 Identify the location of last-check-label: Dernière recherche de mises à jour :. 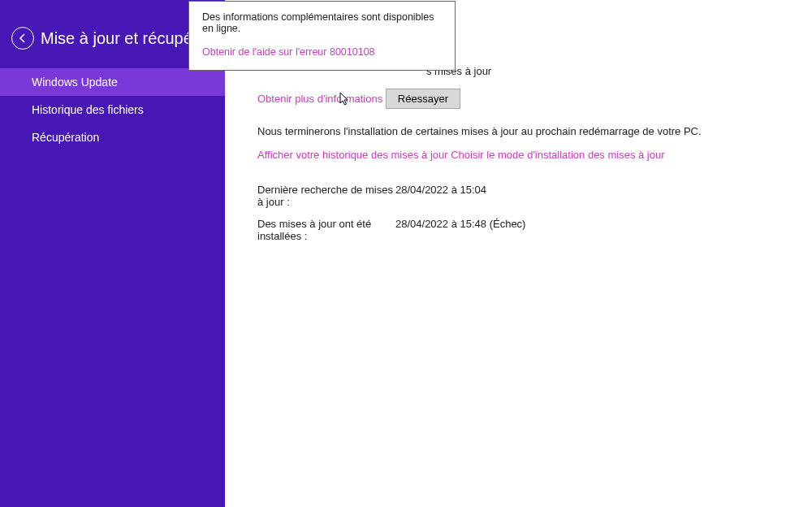
(326, 196).